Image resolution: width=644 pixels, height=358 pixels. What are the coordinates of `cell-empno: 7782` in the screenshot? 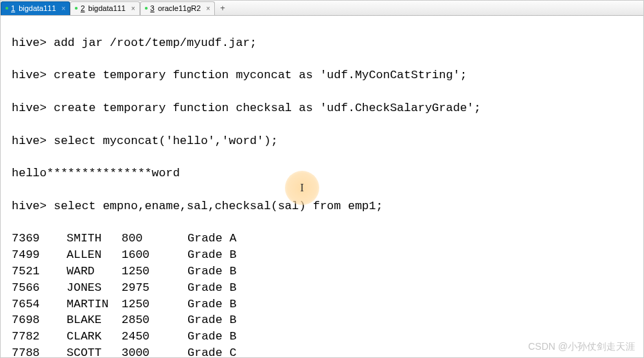 It's located at (39, 337).